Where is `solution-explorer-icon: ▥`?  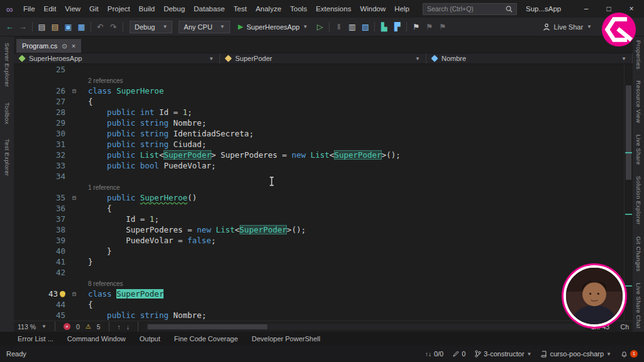
solution-explorer-icon: ▥ is located at coordinates (352, 27).